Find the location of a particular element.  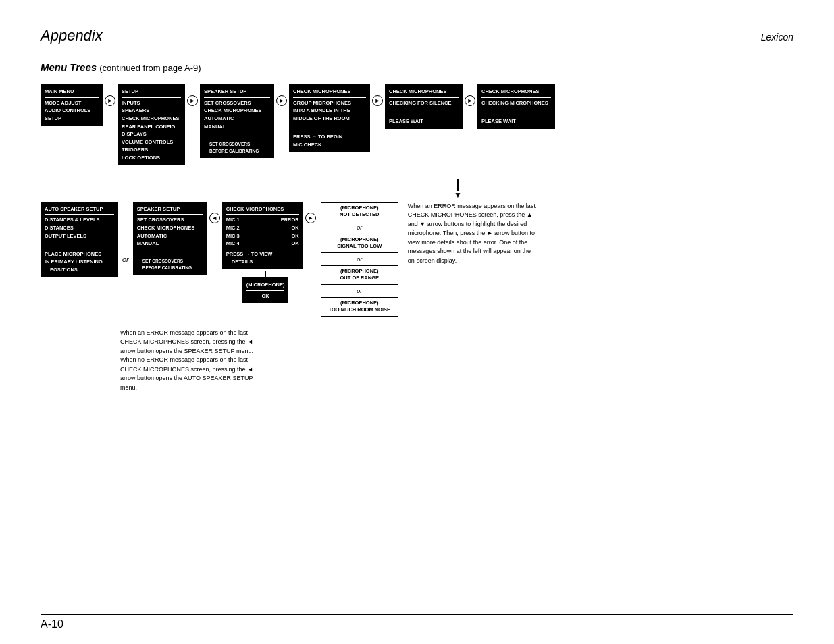

check-mics-mic-box: CHECK MICROPHONES MIC 1 ERROR MIC 2 OK M… is located at coordinates (263, 236).